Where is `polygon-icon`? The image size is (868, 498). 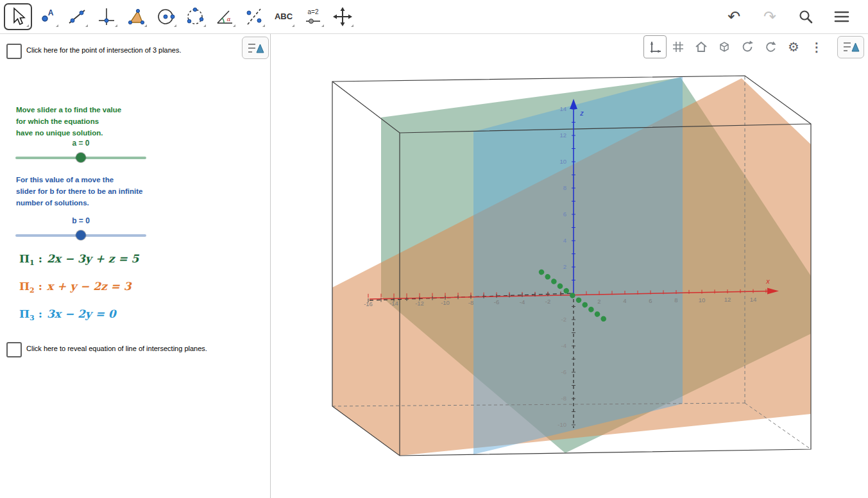 polygon-icon is located at coordinates (136, 17).